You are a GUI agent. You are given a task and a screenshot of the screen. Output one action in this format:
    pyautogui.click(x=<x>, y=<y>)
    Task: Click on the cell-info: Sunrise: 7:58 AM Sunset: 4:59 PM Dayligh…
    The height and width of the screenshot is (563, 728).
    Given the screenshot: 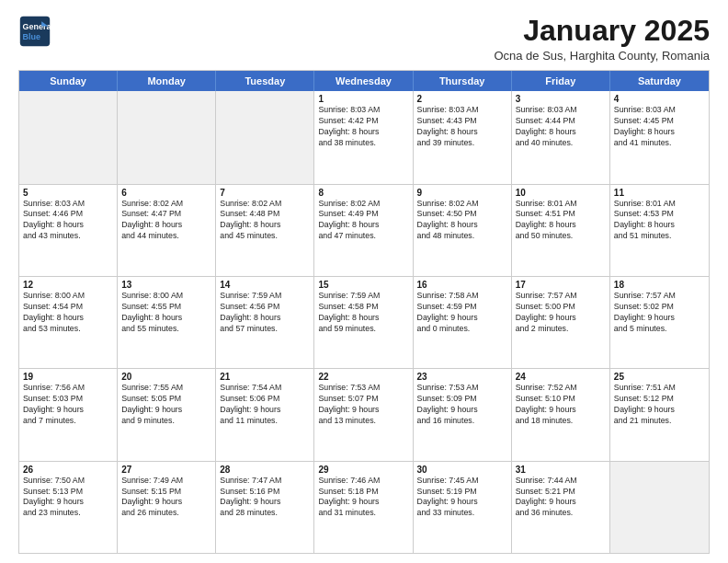 What is the action you would take?
    pyautogui.click(x=462, y=313)
    